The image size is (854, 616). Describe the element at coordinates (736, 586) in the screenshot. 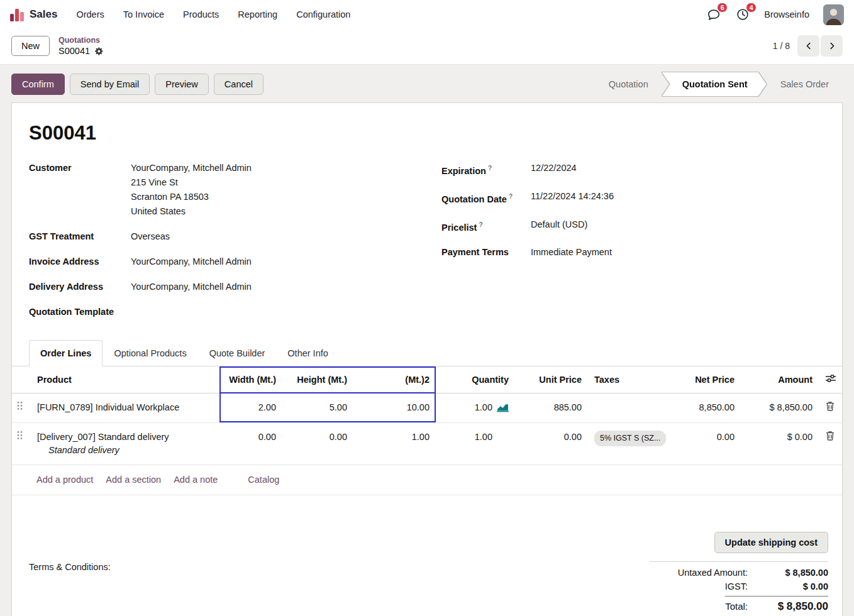

I see `igst-label: IGST:` at that location.